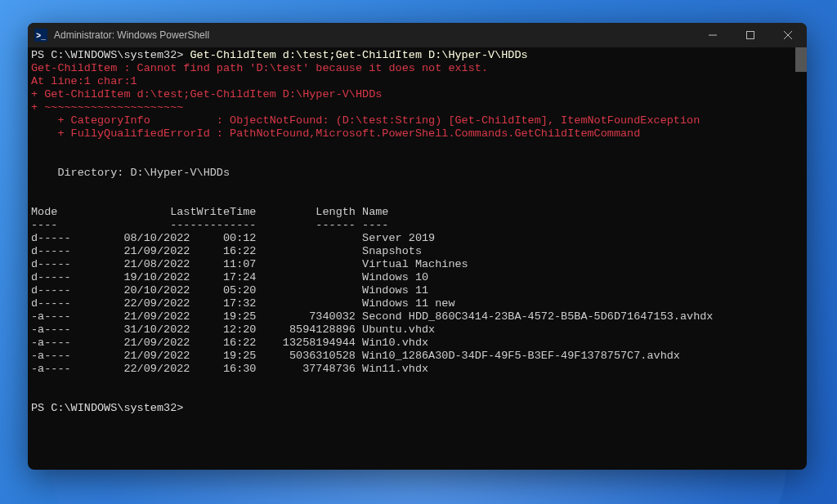 The image size is (837, 504). What do you see at coordinates (41, 35) in the screenshot?
I see `powershell-icon: >_` at bounding box center [41, 35].